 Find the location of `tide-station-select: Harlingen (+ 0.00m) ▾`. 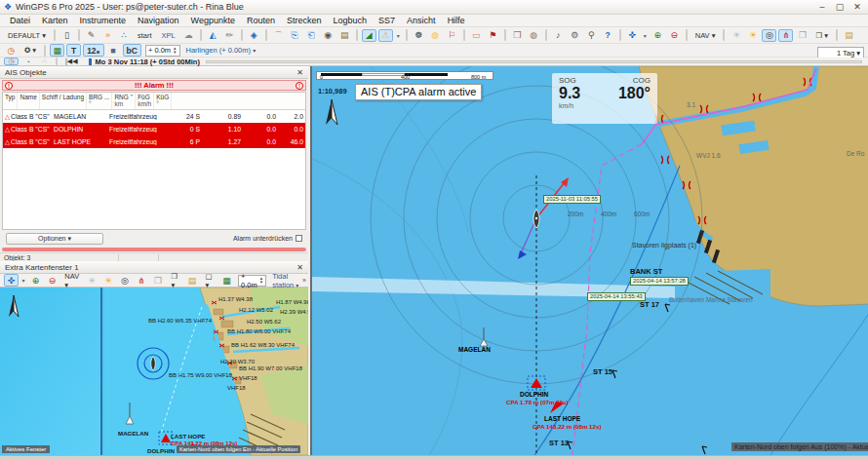

tide-station-select: Harlingen (+ 0.00m) ▾ is located at coordinates (221, 51).